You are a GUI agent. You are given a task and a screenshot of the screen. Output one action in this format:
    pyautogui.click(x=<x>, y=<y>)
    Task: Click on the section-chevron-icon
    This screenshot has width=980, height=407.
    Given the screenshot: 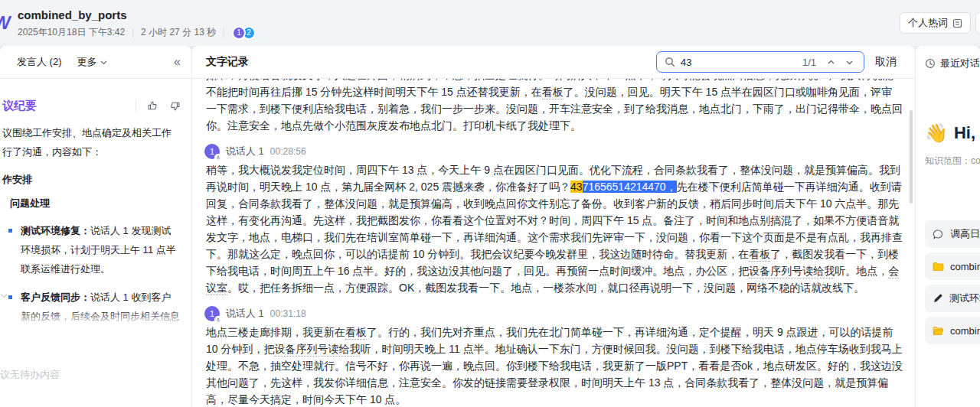 What is the action you would take?
    pyautogui.click(x=4, y=295)
    